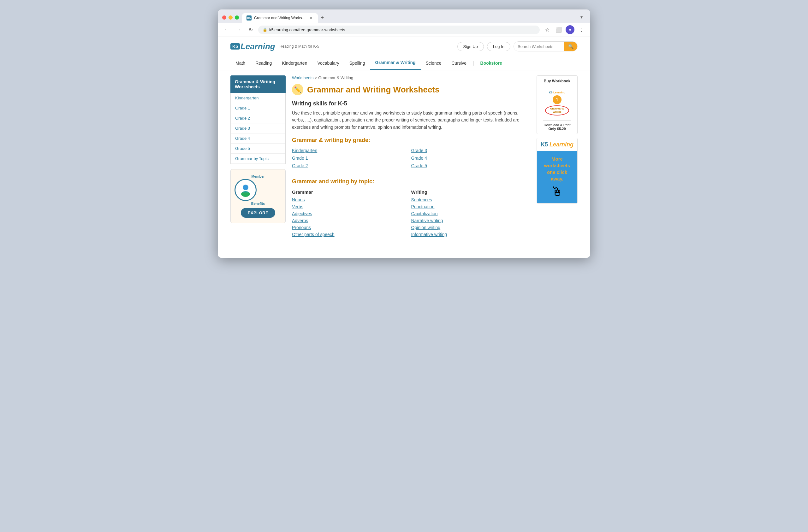 This screenshot has height=532, width=808. What do you see at coordinates (419, 151) in the screenshot?
I see `grade-link-g3: Grade 3` at bounding box center [419, 151].